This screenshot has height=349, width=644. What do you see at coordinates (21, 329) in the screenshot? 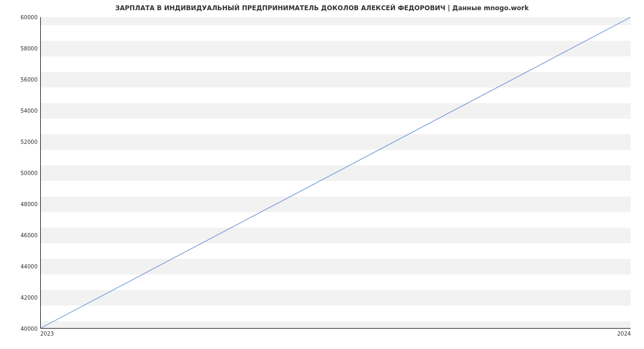
I see `ytick-0: 40000` at bounding box center [21, 329].